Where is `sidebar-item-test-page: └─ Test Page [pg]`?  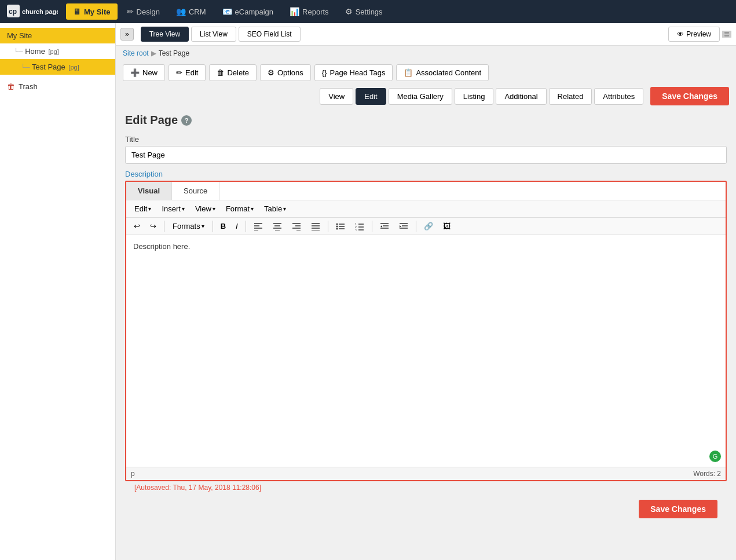
sidebar-item-test-page: └─ Test Page [pg] is located at coordinates (58, 67).